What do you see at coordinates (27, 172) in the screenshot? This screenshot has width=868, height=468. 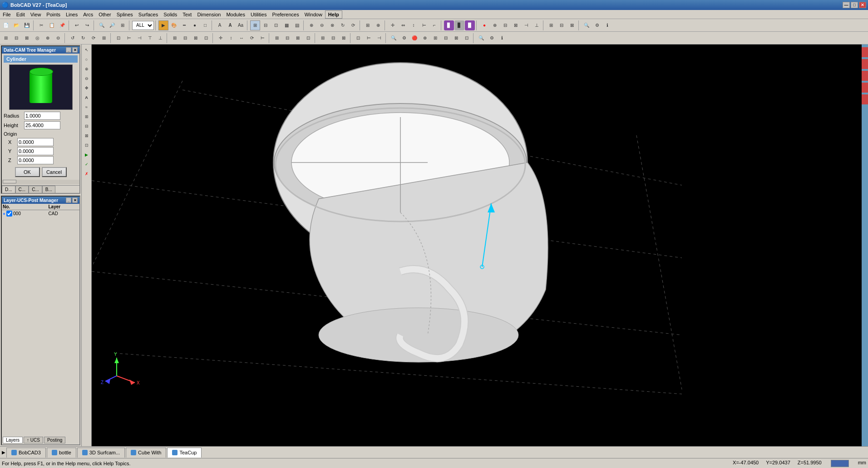 I see `ok-button: OK` at bounding box center [27, 172].